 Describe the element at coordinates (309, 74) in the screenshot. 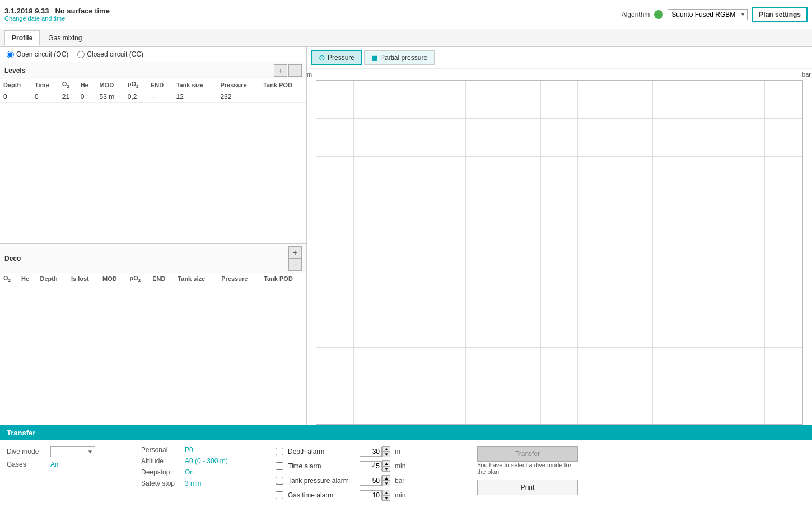

I see `chart-axis-left-label: m` at that location.